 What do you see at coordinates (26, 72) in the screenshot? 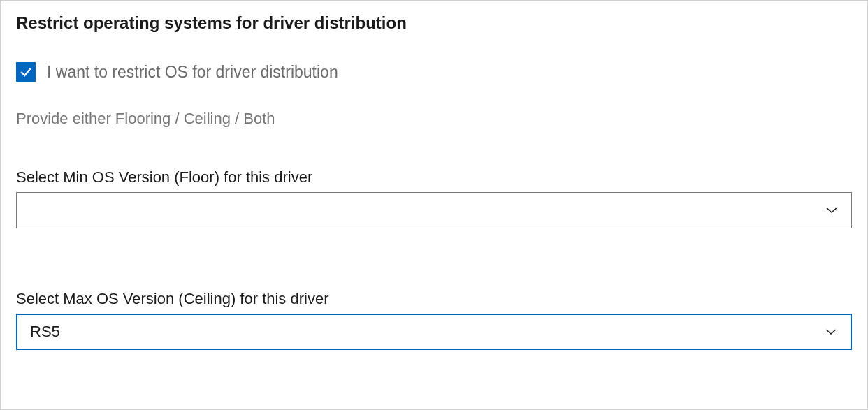
I see `check-icon` at bounding box center [26, 72].